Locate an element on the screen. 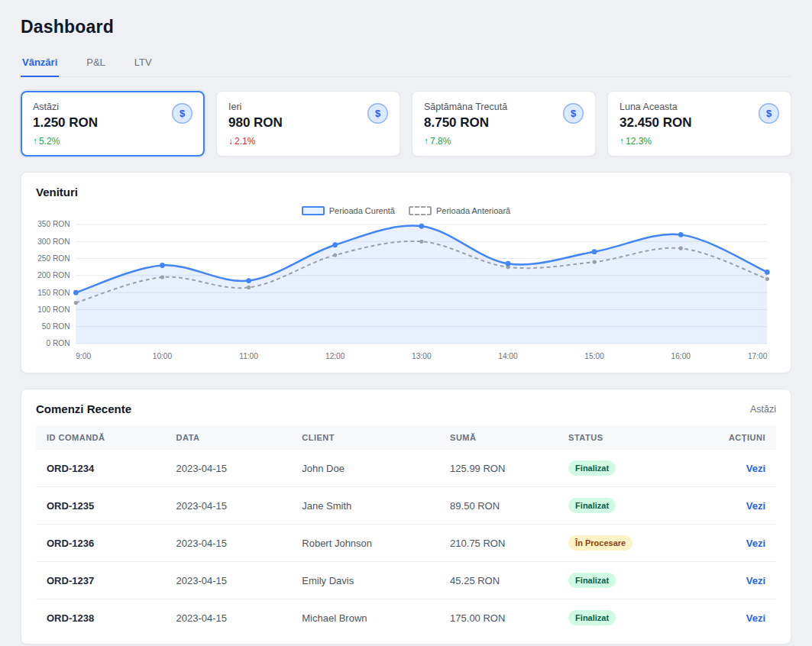 Image resolution: width=812 pixels, height=646 pixels. svg-text: 15:00 is located at coordinates (594, 356).